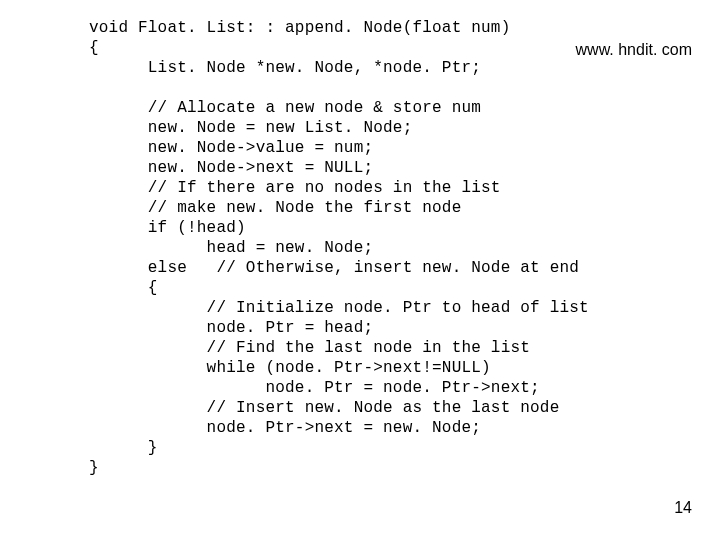 The height and width of the screenshot is (540, 720). What do you see at coordinates (285, 108) in the screenshot?
I see `code-line: // Allocate a new node & store num` at bounding box center [285, 108].